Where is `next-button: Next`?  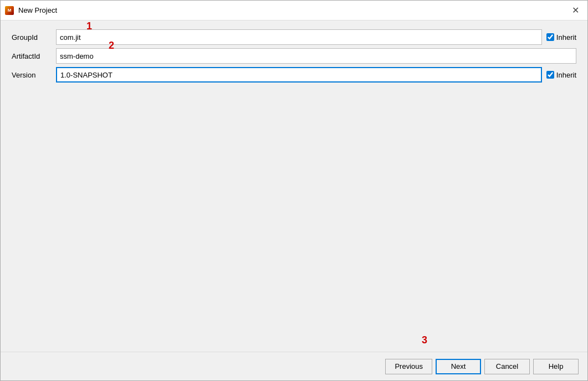
next-button: Next is located at coordinates (458, 367).